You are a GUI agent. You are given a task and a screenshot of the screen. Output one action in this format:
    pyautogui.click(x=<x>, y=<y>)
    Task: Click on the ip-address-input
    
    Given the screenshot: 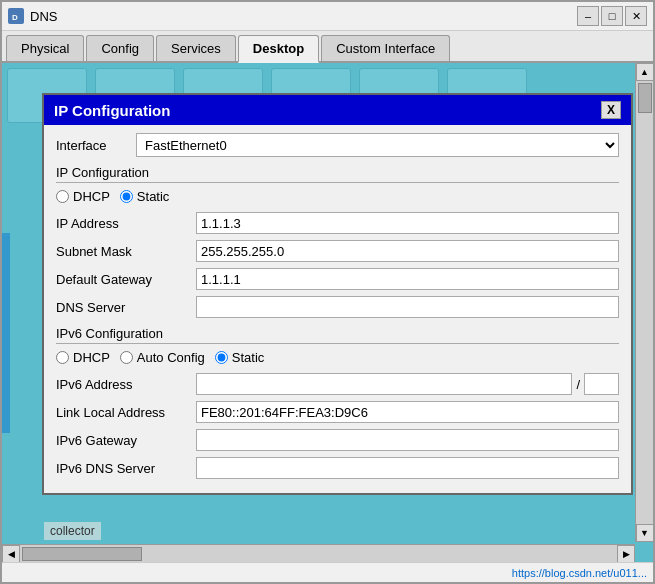 What is the action you would take?
    pyautogui.click(x=408, y=223)
    